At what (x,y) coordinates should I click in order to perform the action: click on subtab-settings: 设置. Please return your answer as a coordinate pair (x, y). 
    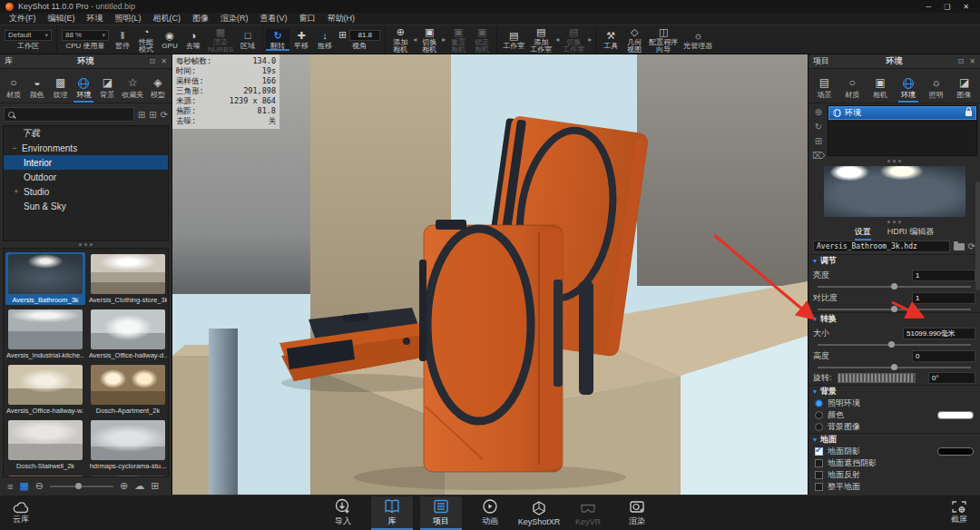
    Looking at the image, I should click on (863, 232).